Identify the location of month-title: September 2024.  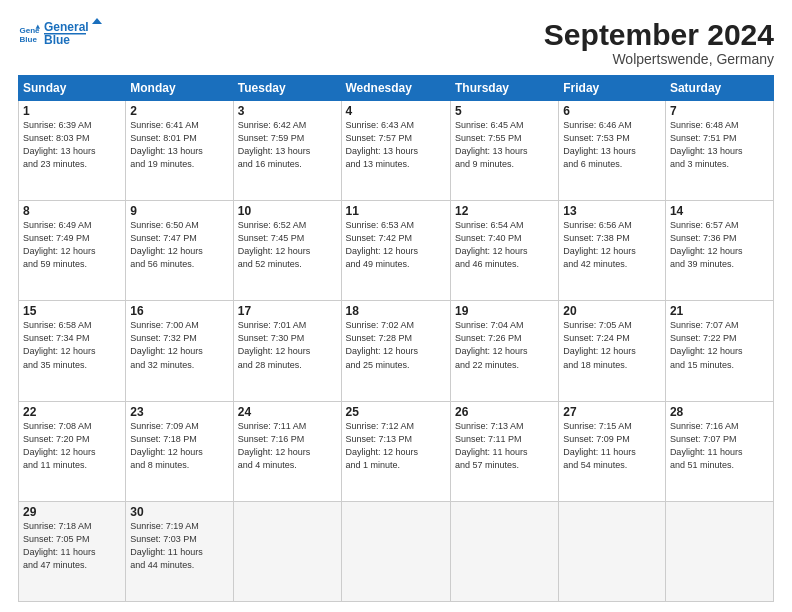
(659, 34).